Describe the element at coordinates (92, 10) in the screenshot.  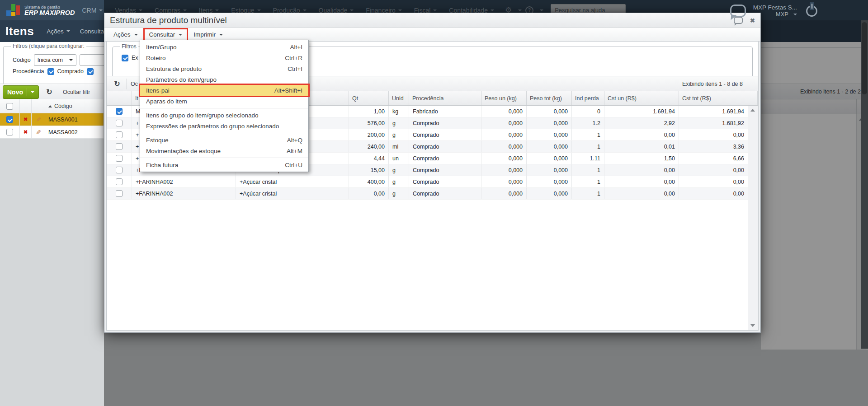
I see `nav-menu-crm: CRM` at that location.